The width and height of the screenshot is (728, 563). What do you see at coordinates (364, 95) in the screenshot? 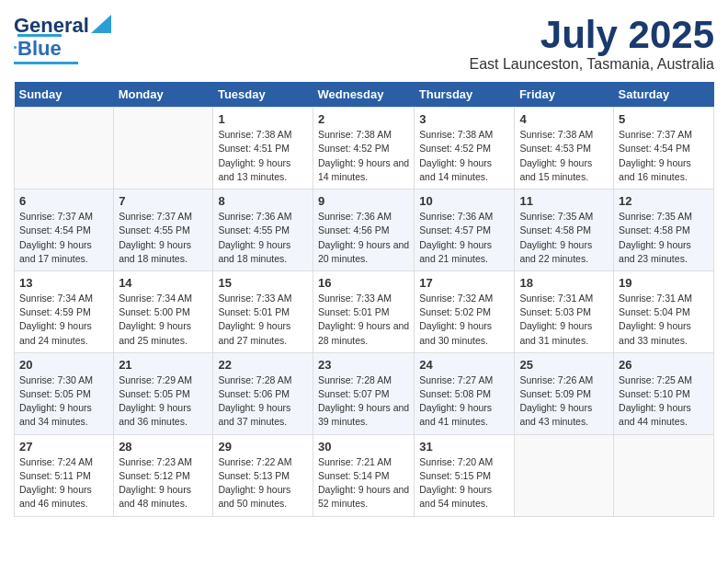
I see `calendar-header-row: Sunday Monday Tuesday Wednesday Thursday…` at bounding box center [364, 95].